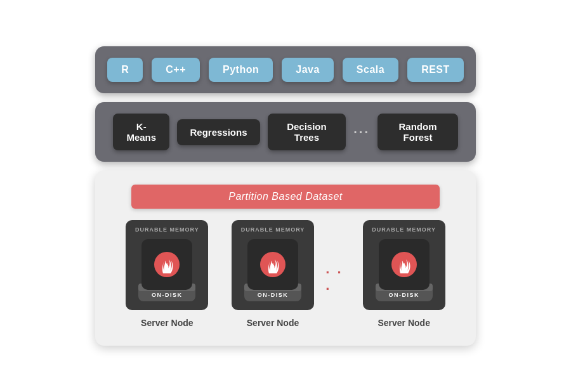 The image size is (571, 392). What do you see at coordinates (167, 295) in the screenshot?
I see `ondisk-label-1: ON-DISK` at bounding box center [167, 295].